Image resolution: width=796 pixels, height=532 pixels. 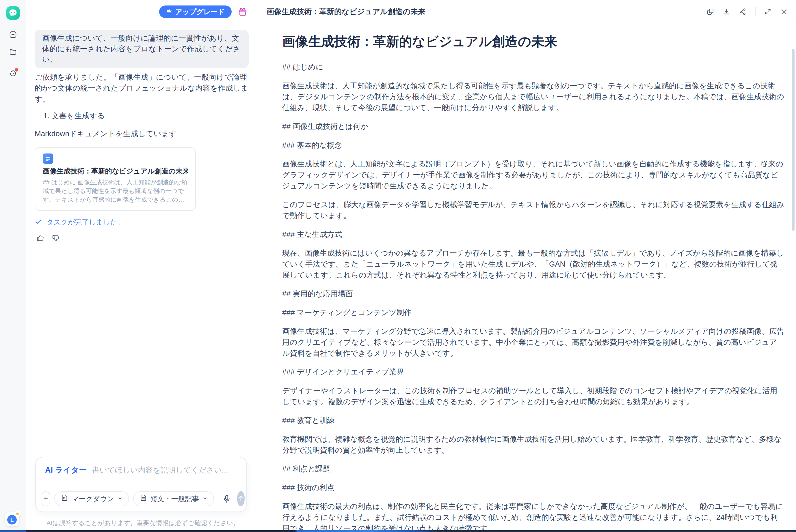 I want to click on new-chat-button, so click(x=13, y=35).